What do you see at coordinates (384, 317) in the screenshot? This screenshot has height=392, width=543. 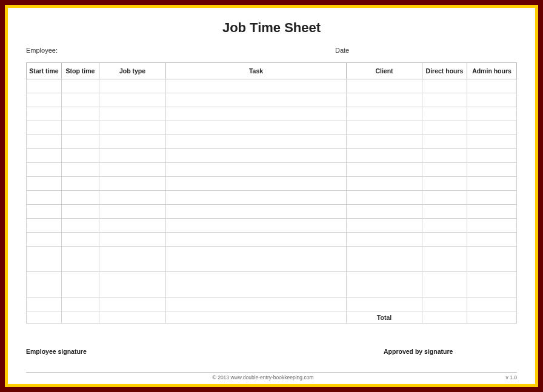 I see `total-label: Total` at bounding box center [384, 317].